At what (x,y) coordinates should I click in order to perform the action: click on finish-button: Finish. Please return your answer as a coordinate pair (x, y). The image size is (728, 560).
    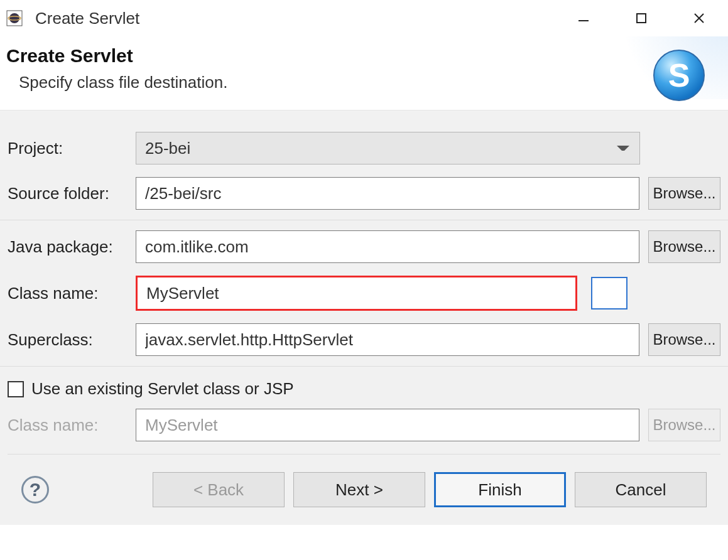
    Looking at the image, I should click on (500, 490).